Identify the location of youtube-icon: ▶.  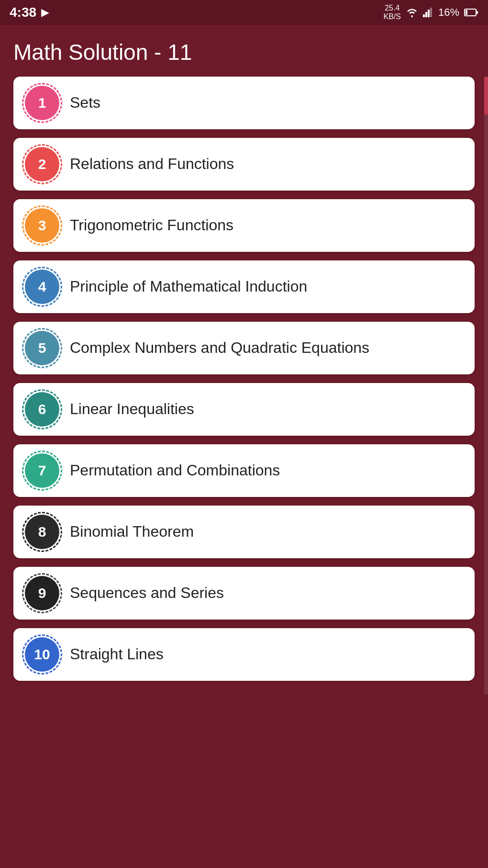
(45, 12).